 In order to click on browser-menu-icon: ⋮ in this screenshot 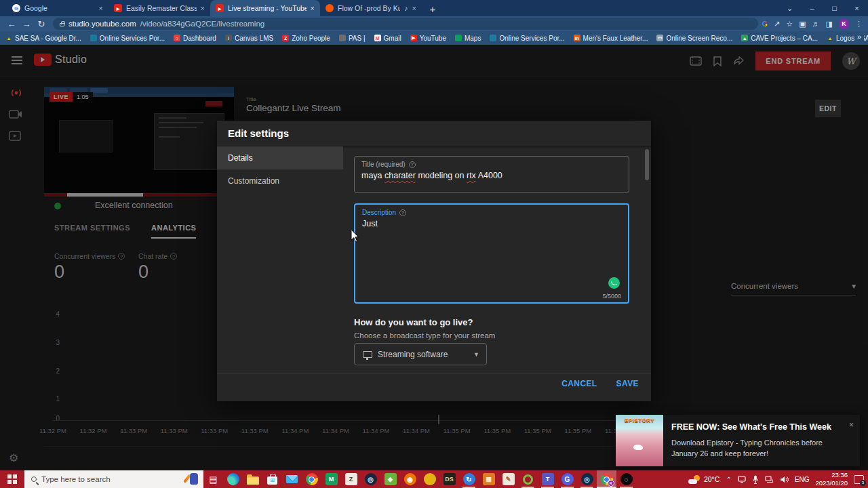, I will do `click(859, 24)`.